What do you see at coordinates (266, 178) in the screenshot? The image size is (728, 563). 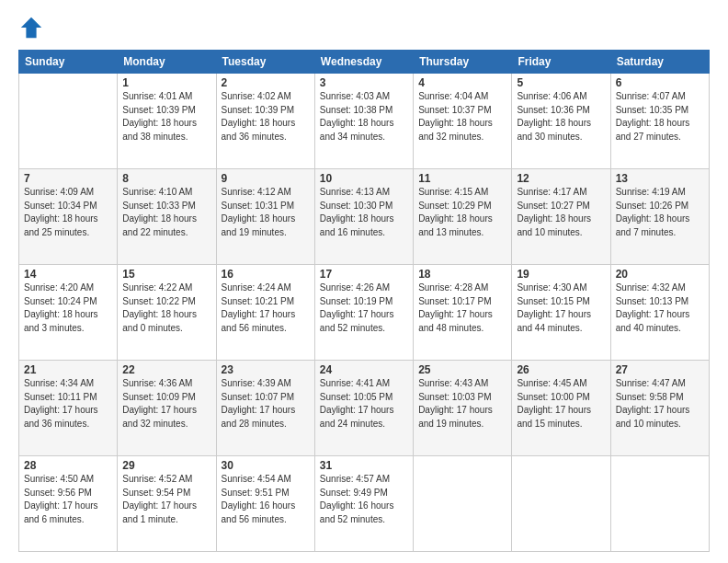 I see `day-number: 9` at bounding box center [266, 178].